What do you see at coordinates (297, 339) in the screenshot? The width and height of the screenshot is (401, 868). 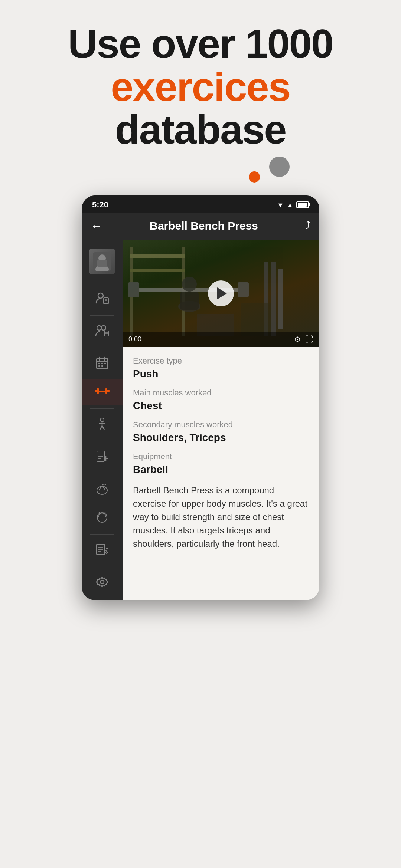 I see `video-settings-icon: ⚙` at bounding box center [297, 339].